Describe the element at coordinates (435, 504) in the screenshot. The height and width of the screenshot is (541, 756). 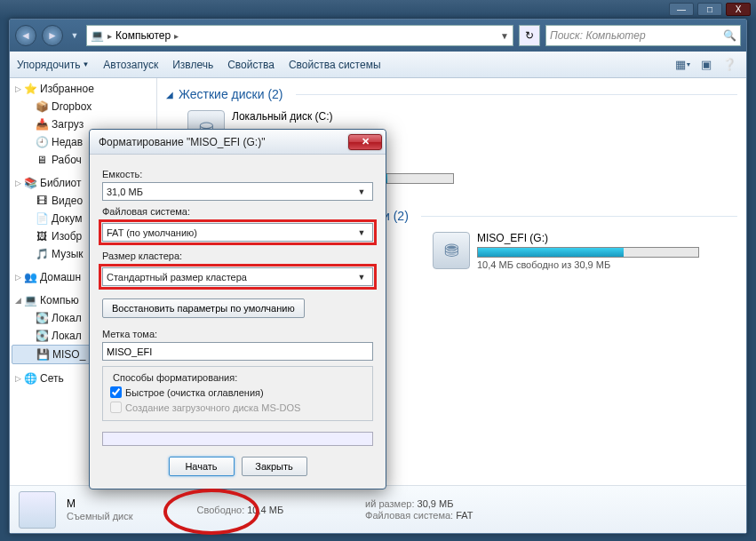
I see `details-size-value: 30,9 МБ` at that location.